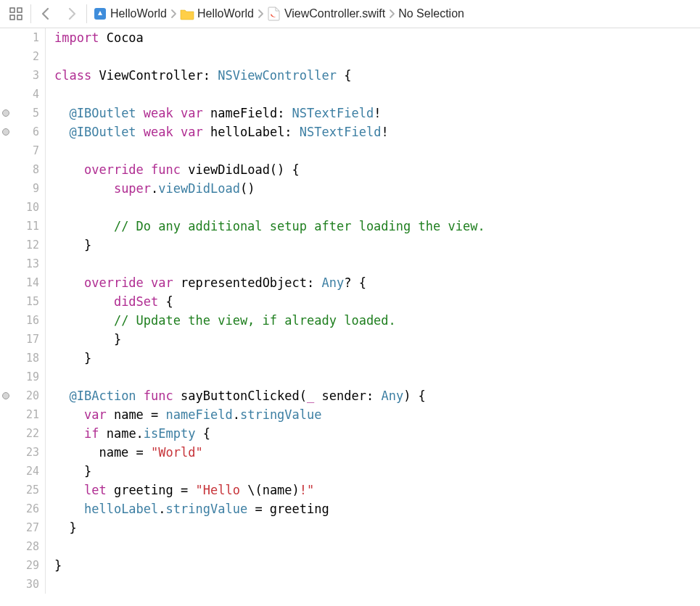 The height and width of the screenshot is (606, 700). Describe the element at coordinates (22, 264) in the screenshot. I see `line-number: 13` at that location.